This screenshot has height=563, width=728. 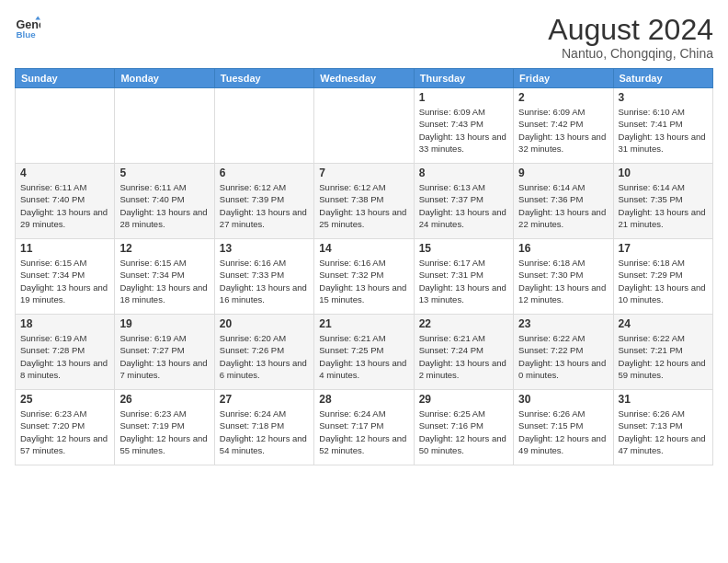 What do you see at coordinates (663, 126) in the screenshot?
I see `table-row: 3Sunrise: 6:10 AM Sunset: 7:41 PM Daylig…` at bounding box center [663, 126].